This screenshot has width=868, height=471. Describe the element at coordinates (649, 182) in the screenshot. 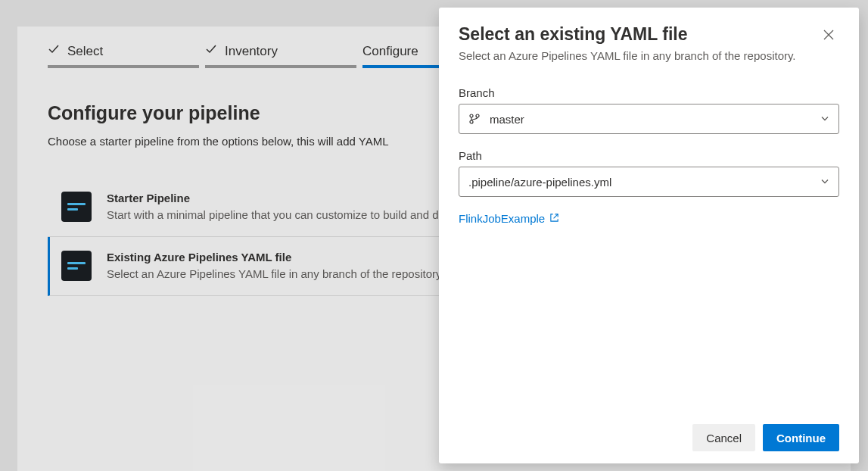

I see `path-dropdown: .pipeline/azure-pipelines.yml` at that location.